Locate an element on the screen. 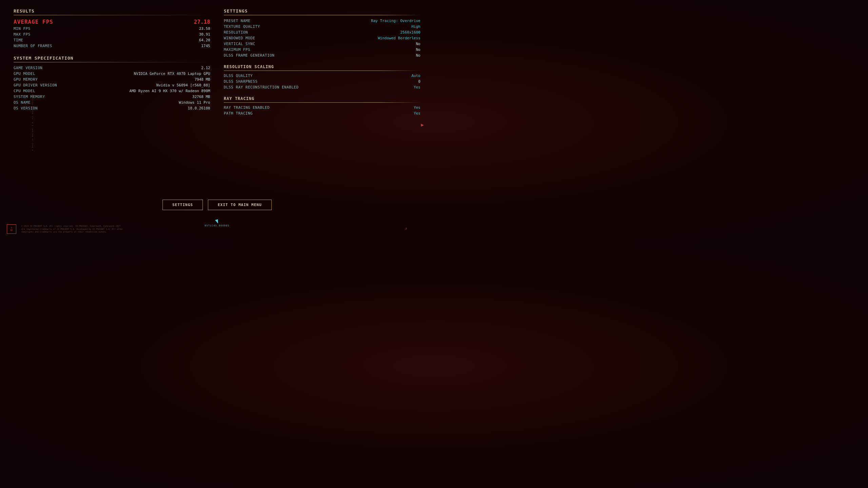  windowed-mode-row: Windowed Mode Windowed Borderless is located at coordinates (322, 38).